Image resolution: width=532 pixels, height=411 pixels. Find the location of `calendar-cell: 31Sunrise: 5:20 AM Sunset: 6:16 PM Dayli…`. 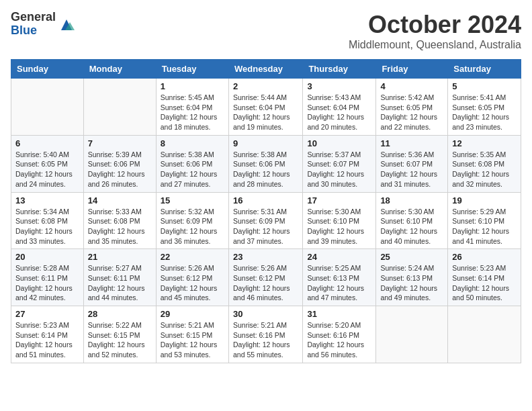

calendar-cell: 31Sunrise: 5:20 AM Sunset: 6:16 PM Dayli… is located at coordinates (340, 334).